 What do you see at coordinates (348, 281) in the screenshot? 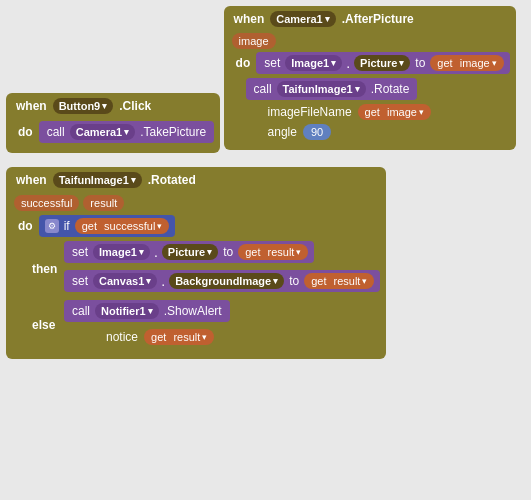
I see `block3-get-var3: result` at bounding box center [348, 281].